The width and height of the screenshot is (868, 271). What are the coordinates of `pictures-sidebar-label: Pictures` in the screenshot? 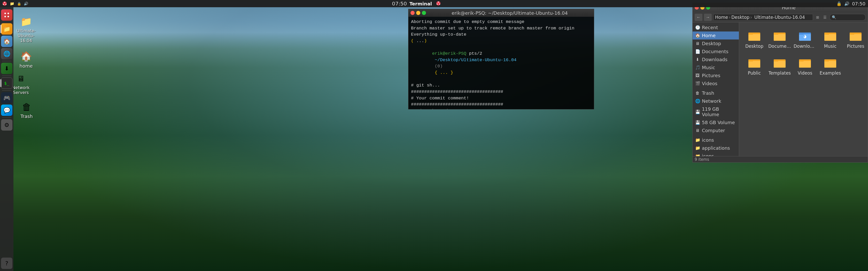 It's located at (711, 75).